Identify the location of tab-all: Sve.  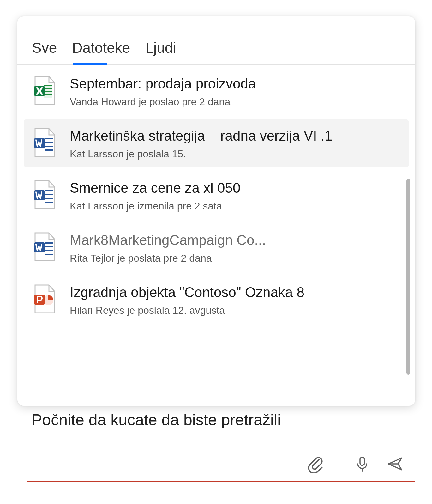
(44, 52).